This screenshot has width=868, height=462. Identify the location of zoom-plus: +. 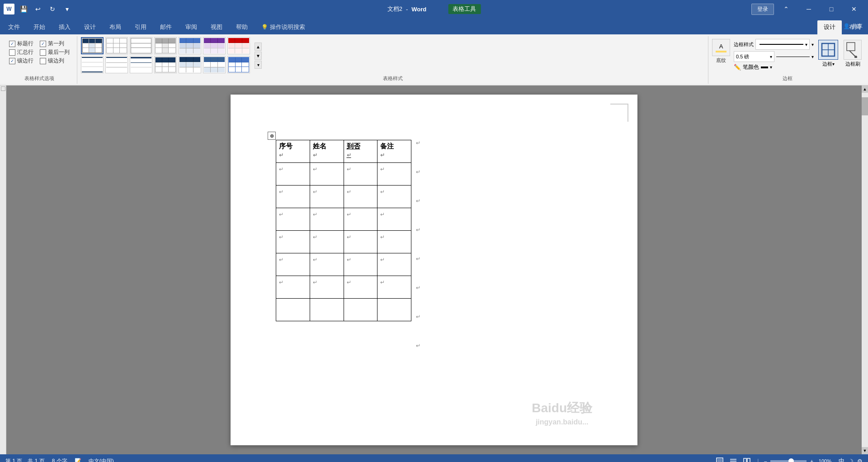
(811, 460).